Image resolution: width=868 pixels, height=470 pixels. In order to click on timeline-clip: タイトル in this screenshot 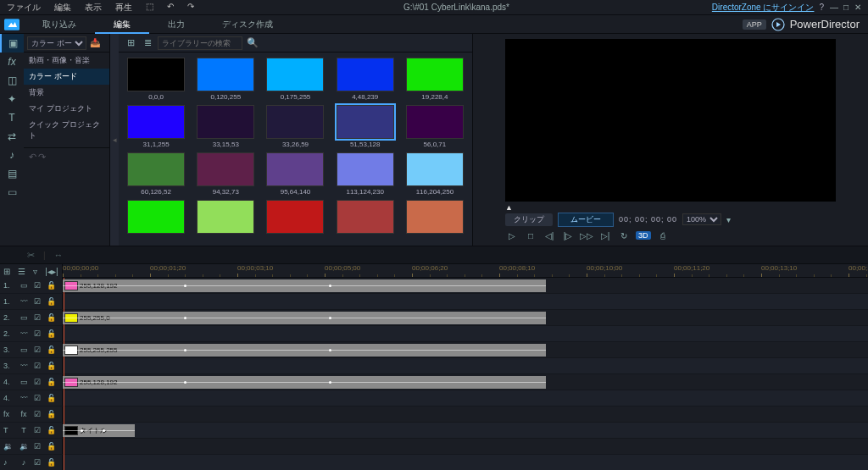, I will do `click(98, 430)`.